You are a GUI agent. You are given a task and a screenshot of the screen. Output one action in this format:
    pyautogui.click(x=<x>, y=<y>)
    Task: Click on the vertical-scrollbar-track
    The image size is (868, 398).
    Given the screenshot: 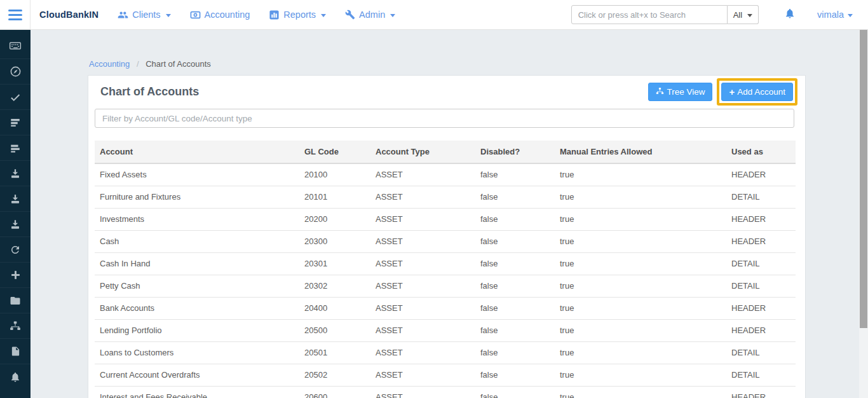 What is the action you would take?
    pyautogui.click(x=864, y=214)
    